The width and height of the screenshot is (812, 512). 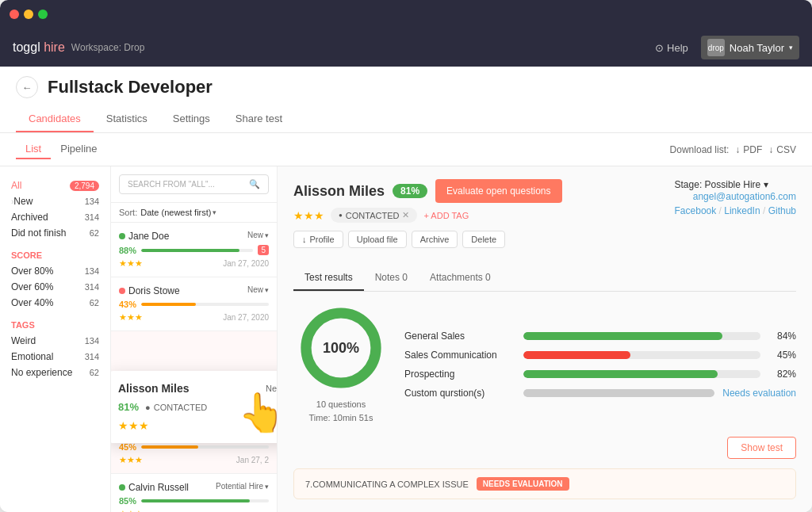 I want to click on title-row: ← Fullstack Developer, so click(x=406, y=87).